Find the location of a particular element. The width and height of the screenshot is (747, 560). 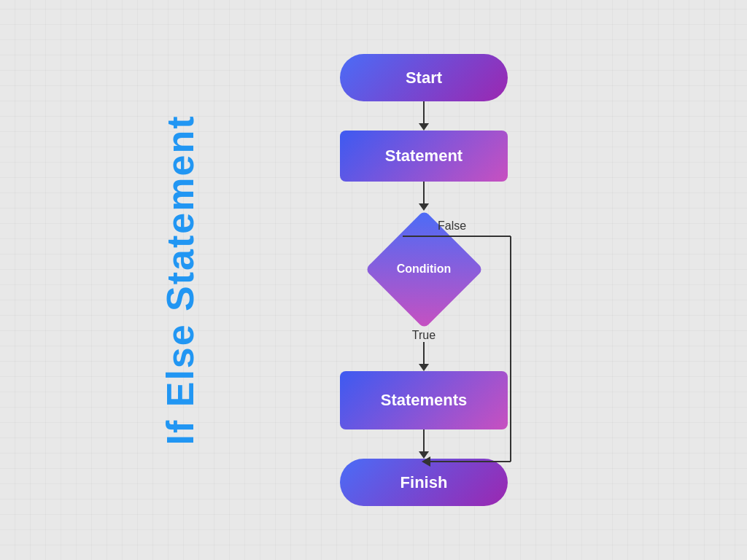

true-label: True is located at coordinates (424, 335).